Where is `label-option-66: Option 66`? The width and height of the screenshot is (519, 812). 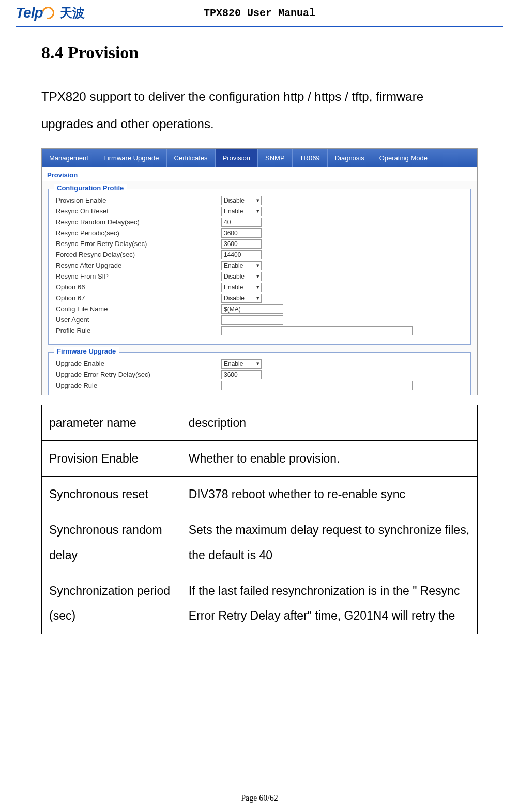 label-option-66: Option 66 is located at coordinates (139, 287).